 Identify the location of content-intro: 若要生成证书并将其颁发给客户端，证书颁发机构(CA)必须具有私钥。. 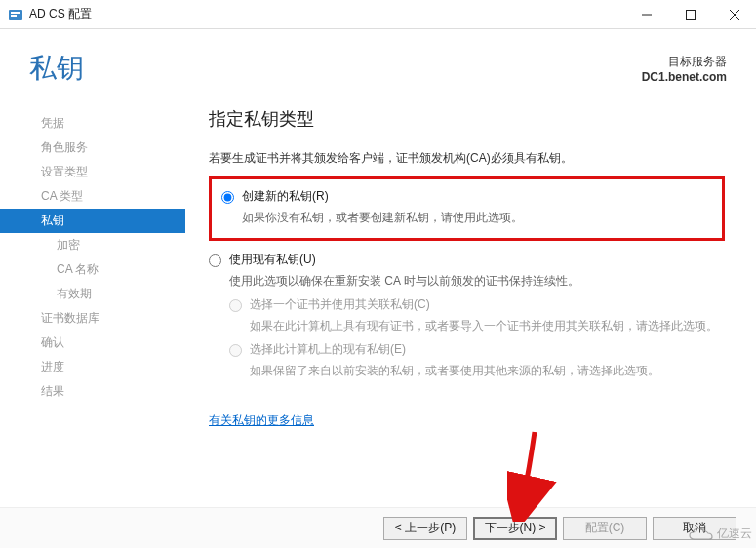
(466, 158).